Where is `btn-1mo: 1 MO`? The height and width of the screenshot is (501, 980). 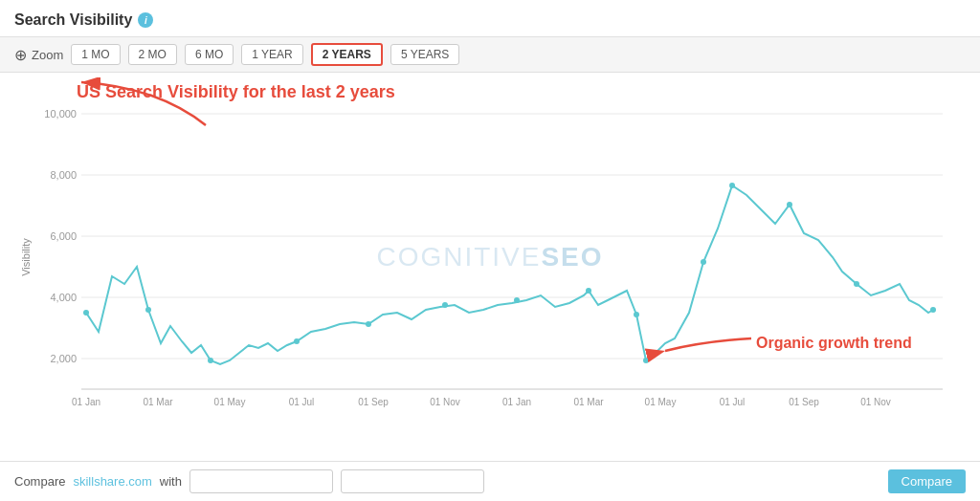
btn-1mo: 1 MO is located at coordinates (96, 54).